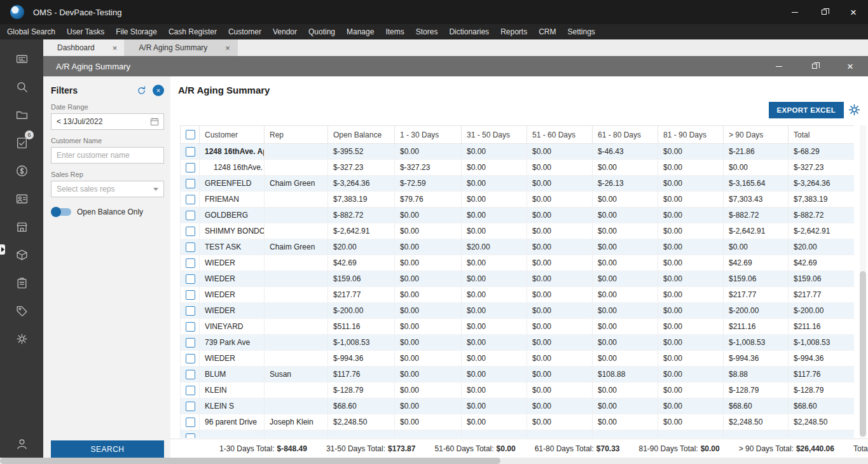  What do you see at coordinates (107, 155) in the screenshot?
I see `customer-name-field` at bounding box center [107, 155].